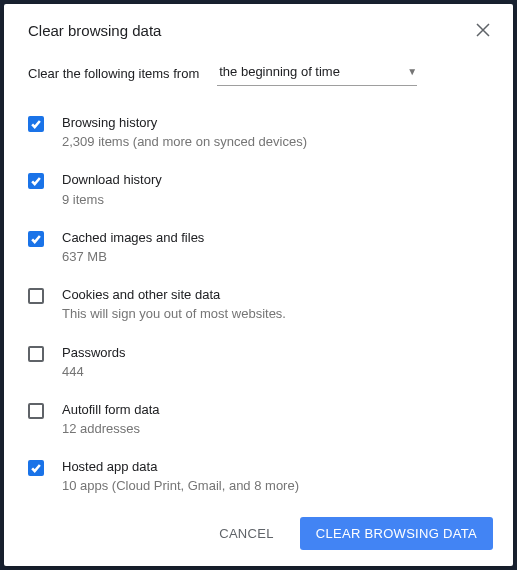  Describe the element at coordinates (276, 410) in the screenshot. I see `option-label: Autofill form data` at that location.